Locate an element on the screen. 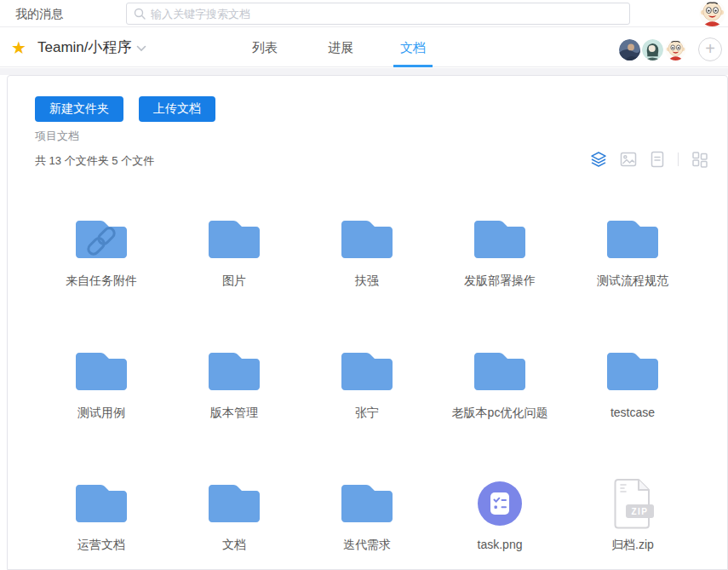 The width and height of the screenshot is (728, 570). item-label: 运营文档 is located at coordinates (101, 544).